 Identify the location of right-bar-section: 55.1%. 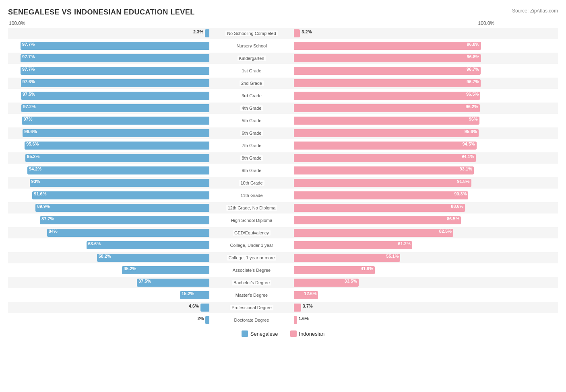
(395, 258).